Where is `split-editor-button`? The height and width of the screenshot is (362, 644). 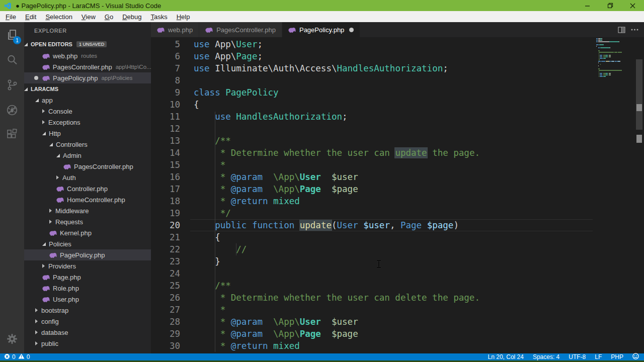 split-editor-button is located at coordinates (621, 30).